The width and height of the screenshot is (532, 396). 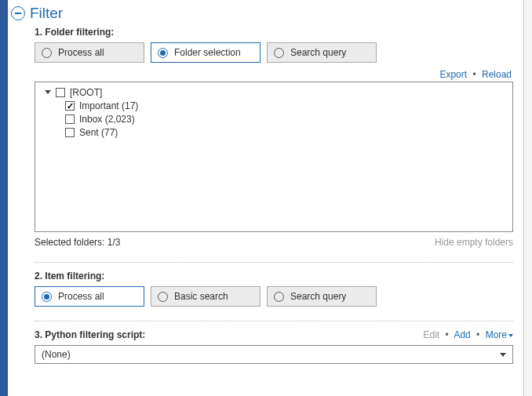 What do you see at coordinates (206, 296) in the screenshot?
I see `basic-search-radio: Basic search` at bounding box center [206, 296].